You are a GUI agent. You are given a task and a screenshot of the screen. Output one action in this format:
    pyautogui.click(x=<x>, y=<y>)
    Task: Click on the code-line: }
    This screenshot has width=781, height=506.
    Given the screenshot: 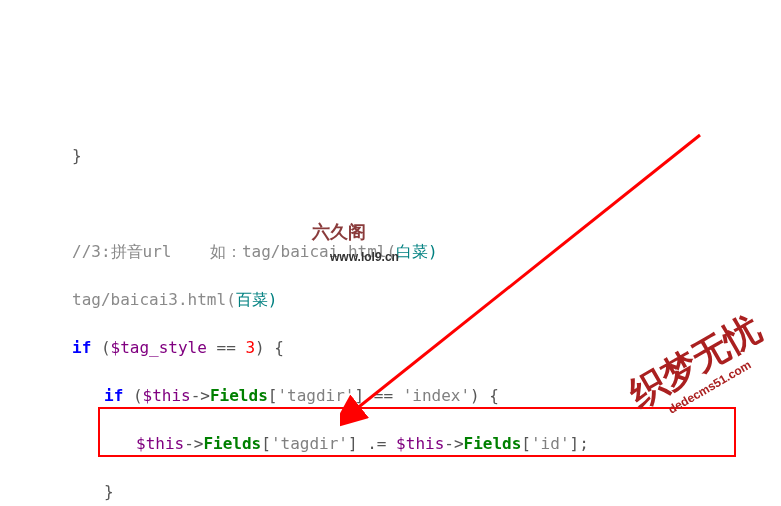 What is the action you would take?
    pyautogui.click(x=390, y=156)
    